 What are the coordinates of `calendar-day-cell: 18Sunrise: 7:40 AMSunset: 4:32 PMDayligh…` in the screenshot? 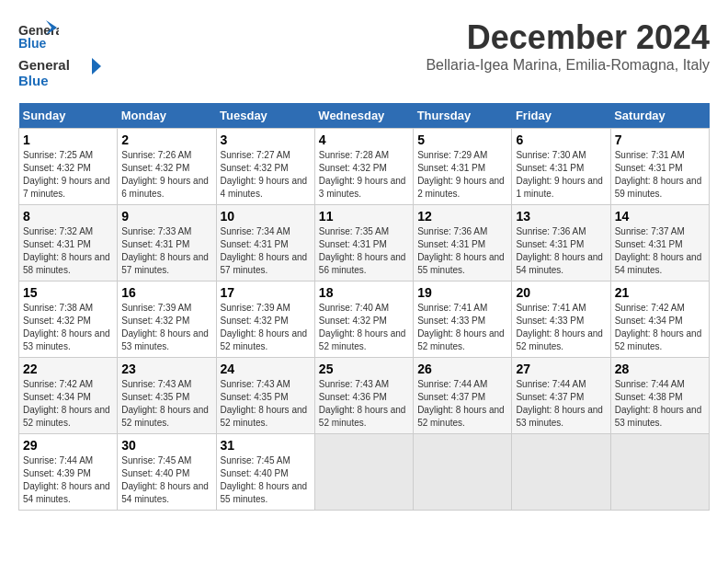 It's located at (364, 320).